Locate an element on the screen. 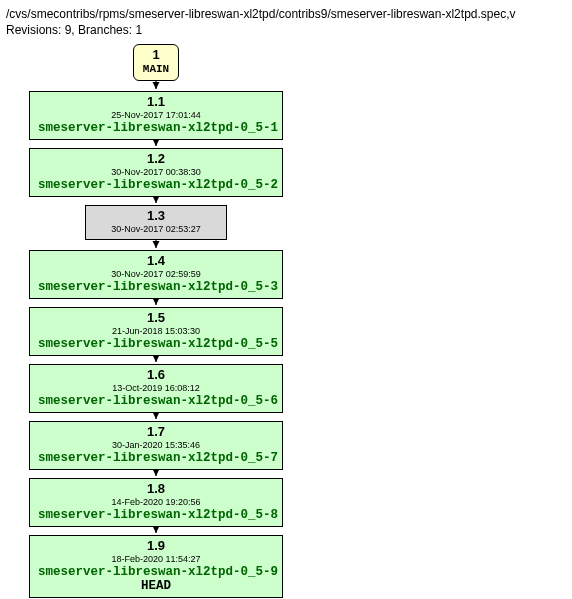 The height and width of the screenshot is (599, 572). header-block: /cvs/smecontribs/rpms/smeserver-libreswa… is located at coordinates (286, 22).